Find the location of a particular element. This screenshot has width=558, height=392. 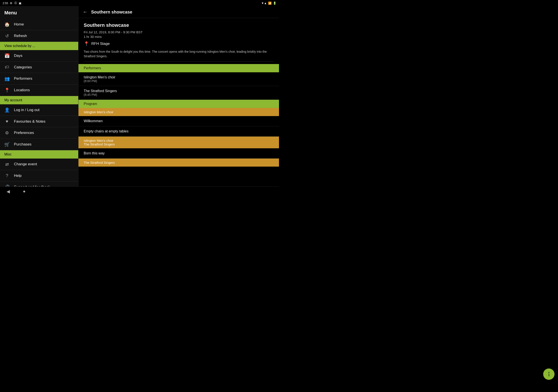

status-bar: 2:55 ⚙ Ⓐ ▣ ▼▲ 📶 🔋 is located at coordinates (140, 3).